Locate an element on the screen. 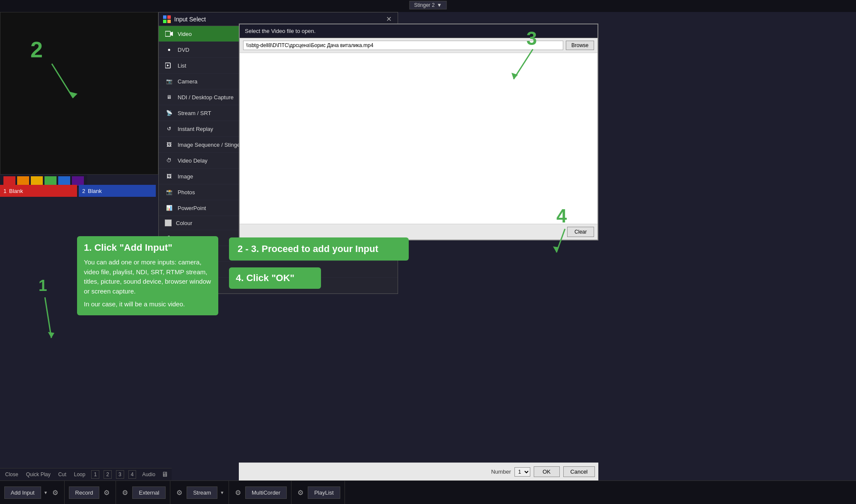 The image size is (856, 504). color-swatch-red is located at coordinates (9, 181).